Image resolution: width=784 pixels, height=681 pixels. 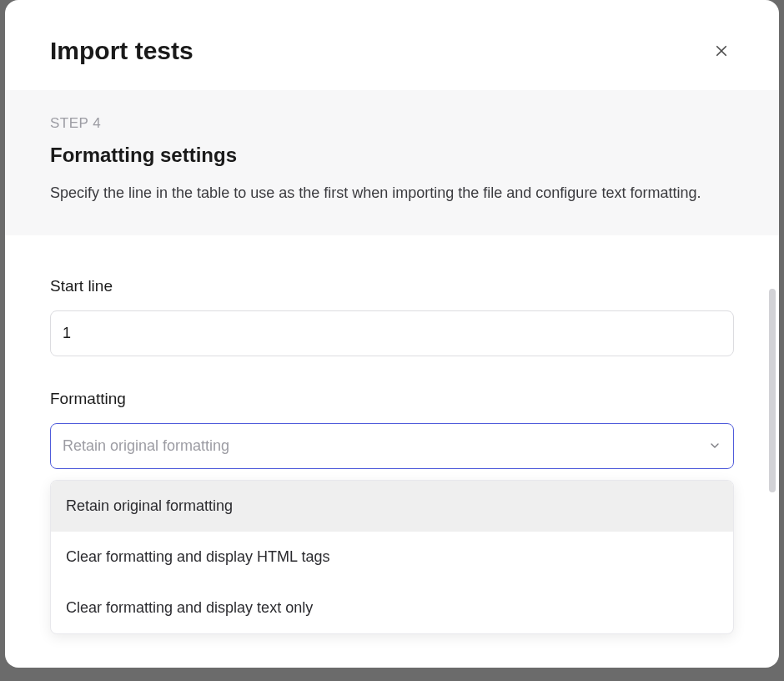 What do you see at coordinates (392, 194) in the screenshot?
I see `step-description: Specify the line in the table to use as …` at bounding box center [392, 194].